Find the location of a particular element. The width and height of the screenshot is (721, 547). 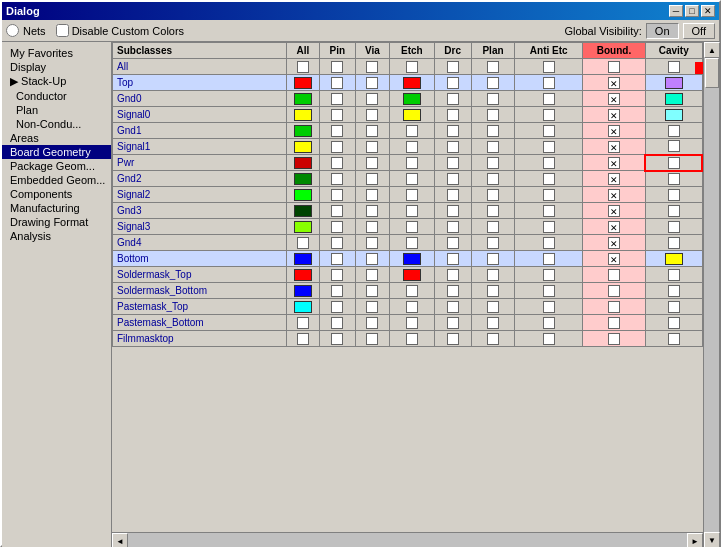

scroll-right-button: ► is located at coordinates (695, 540).